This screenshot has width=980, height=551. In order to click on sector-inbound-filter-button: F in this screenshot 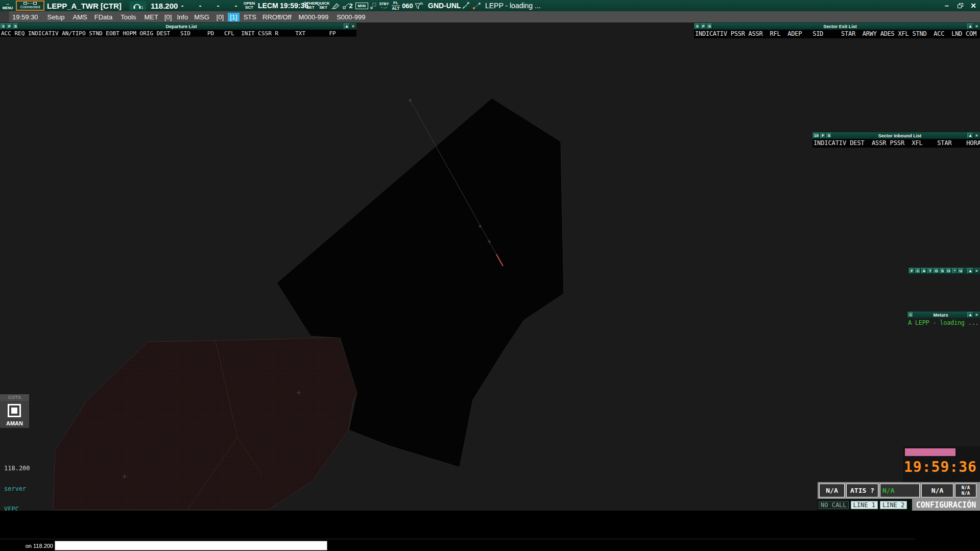, I will do `click(823, 136)`.